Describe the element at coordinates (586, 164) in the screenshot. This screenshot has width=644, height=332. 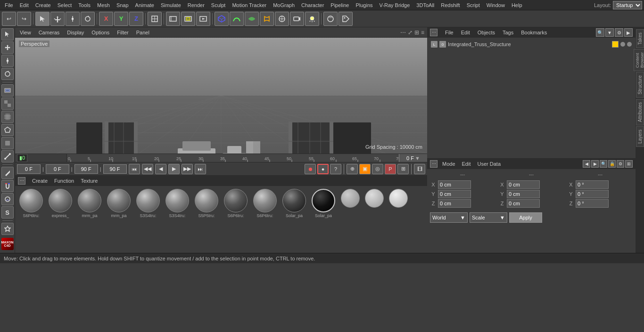
I see `attr-back-icon: ◀` at that location.